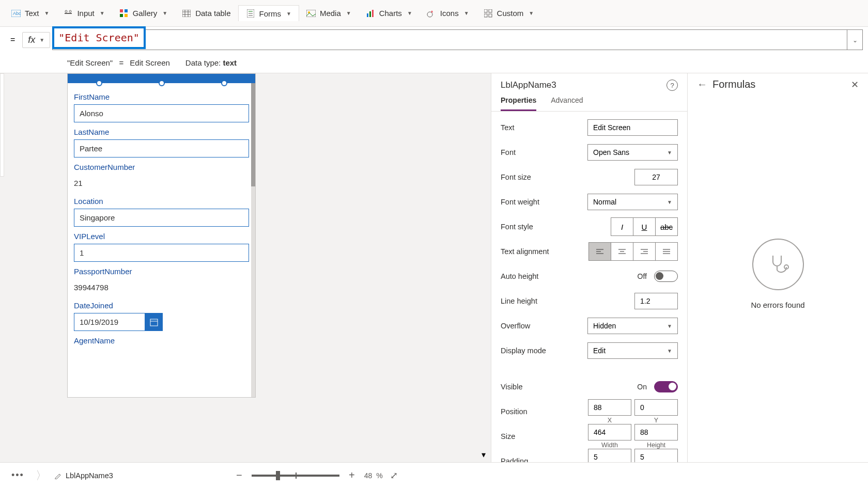 The image size is (868, 488). I want to click on passport-value: 39944798, so click(161, 287).